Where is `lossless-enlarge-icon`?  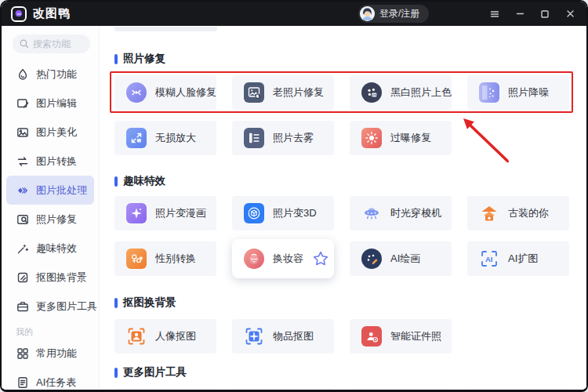
lossless-enlarge-icon is located at coordinates (136, 138).